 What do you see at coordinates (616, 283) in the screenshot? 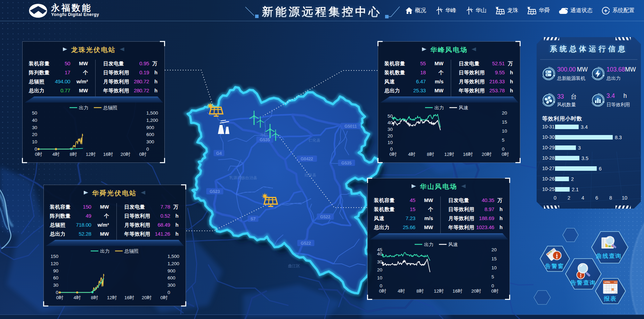
I see `svg-text: 2013` at bounding box center [616, 283].